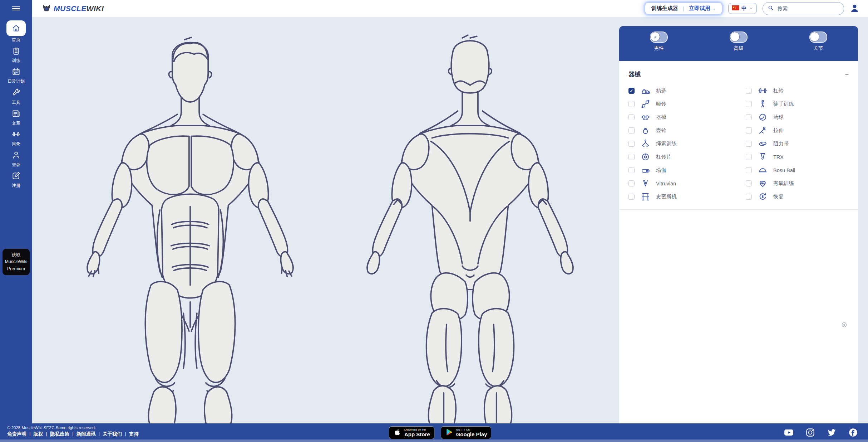 The height and width of the screenshot is (442, 868). Describe the element at coordinates (659, 42) in the screenshot. I see `toggle-block-gender: ♂男性` at that location.